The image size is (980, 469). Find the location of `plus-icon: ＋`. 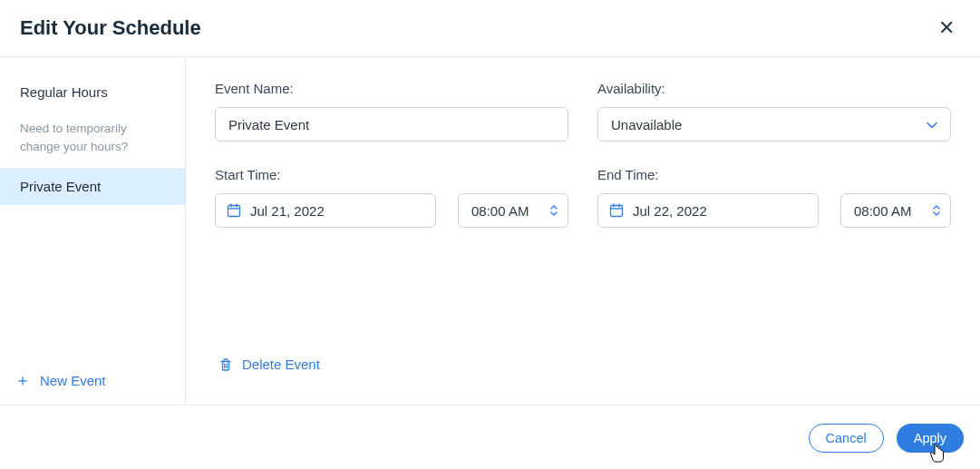

plus-icon: ＋ is located at coordinates (23, 380).